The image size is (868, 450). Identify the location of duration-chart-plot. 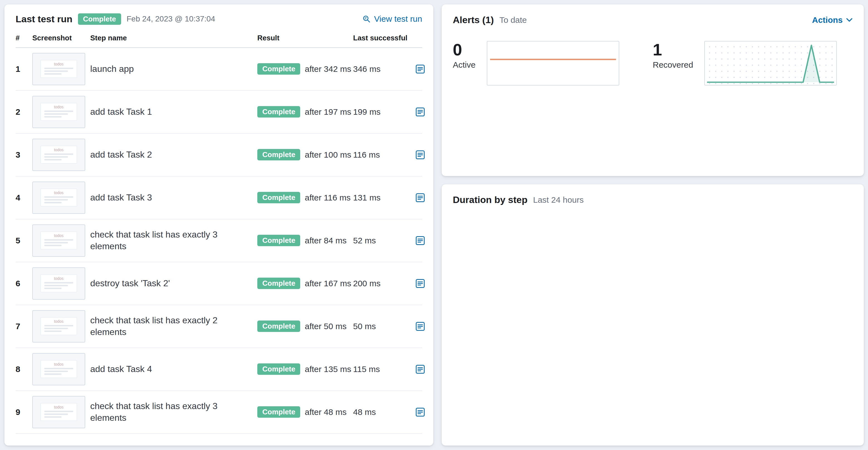
(611, 285).